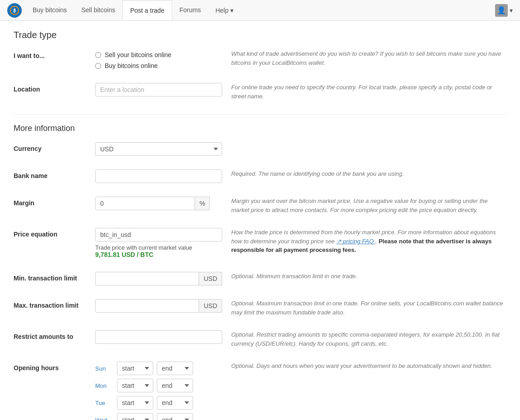 This screenshot has height=420, width=520. I want to click on restrict-amounts-hint: Optional. Restrict trading amounts to sp…, so click(369, 339).